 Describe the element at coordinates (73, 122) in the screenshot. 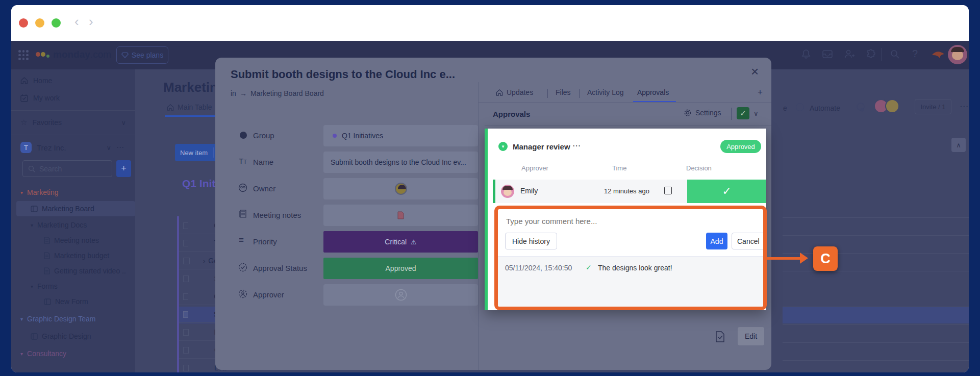

I see `sidebar-item-favorites: ☆ Favorites ∨` at that location.